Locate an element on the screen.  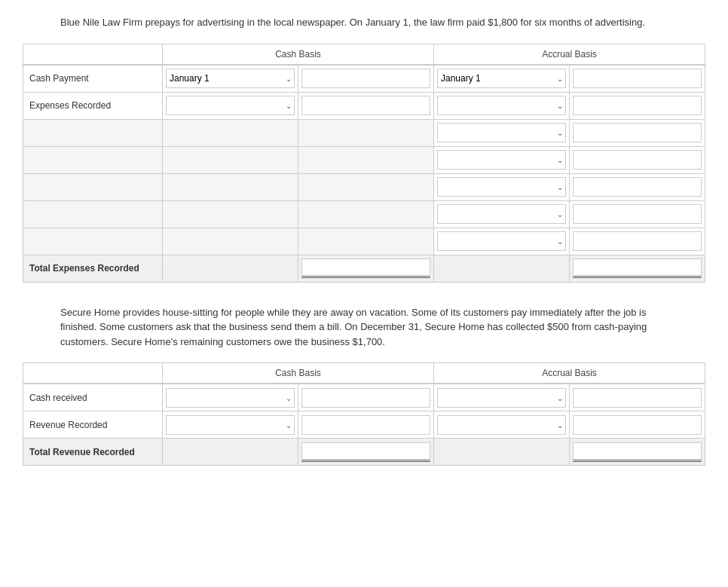
total-accrual-input-cell is located at coordinates (638, 268).